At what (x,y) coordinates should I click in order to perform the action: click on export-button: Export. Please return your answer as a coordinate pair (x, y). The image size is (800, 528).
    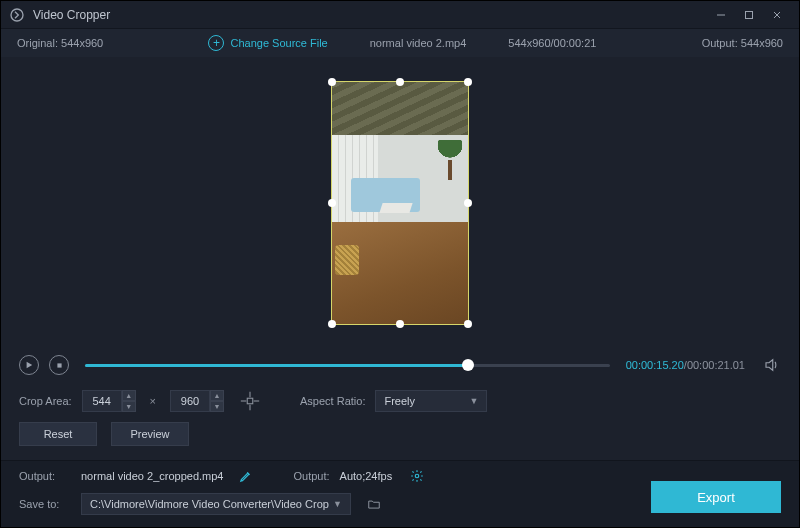
    Looking at the image, I should click on (716, 497).